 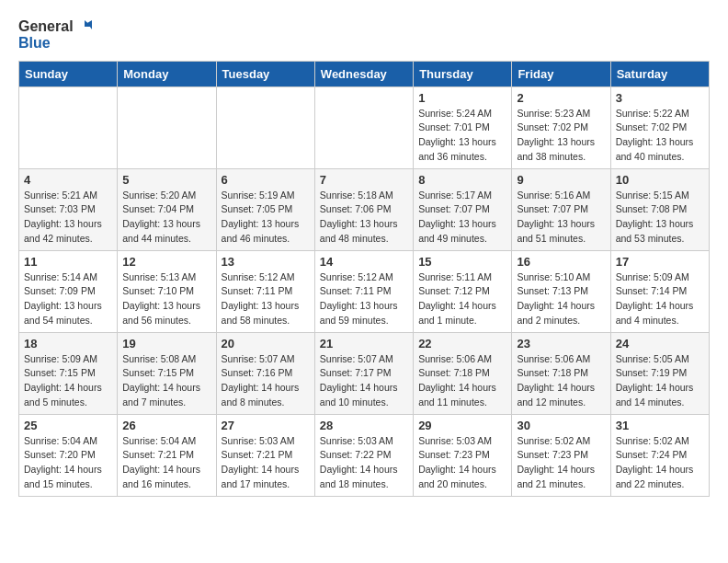 What do you see at coordinates (166, 300) in the screenshot?
I see `day-info: Sunrise: 5:13 AMSunset: 7:10 PMDaylight:…` at bounding box center [166, 300].